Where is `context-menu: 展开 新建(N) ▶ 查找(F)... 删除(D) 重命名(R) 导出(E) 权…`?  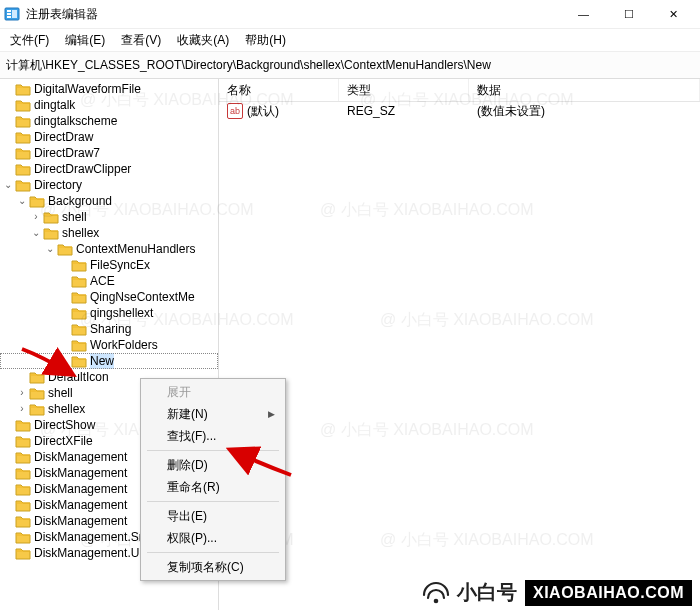
context-menu: 展开 新建(N) ▶ 查找(F)... 删除(D) 重命名(R) 导出(E) 权… is located at coordinates (213, 480).